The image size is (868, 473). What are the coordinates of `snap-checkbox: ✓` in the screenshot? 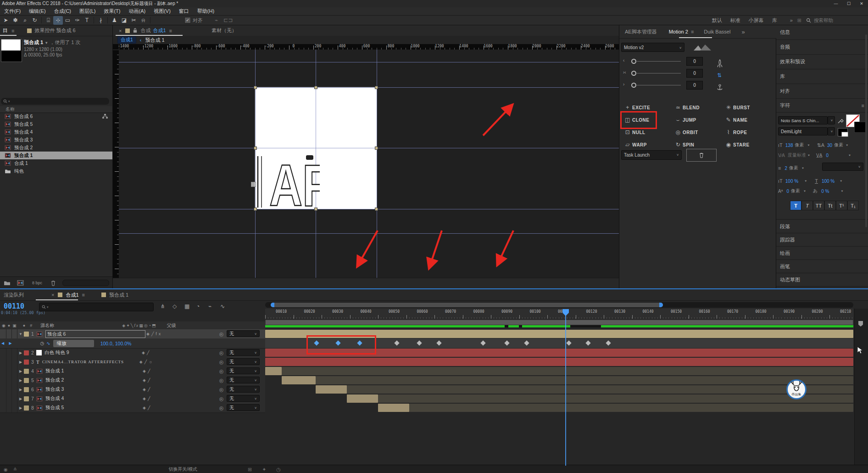 It's located at (188, 20).